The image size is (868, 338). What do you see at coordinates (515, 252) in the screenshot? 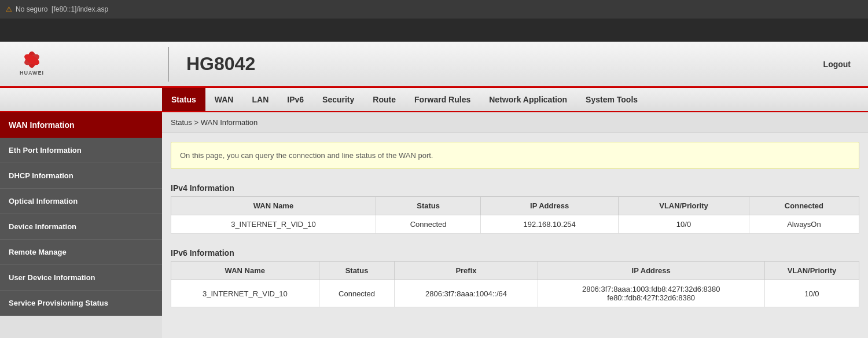
I see `ipv6-section-title: IPv6 Information` at bounding box center [515, 252].